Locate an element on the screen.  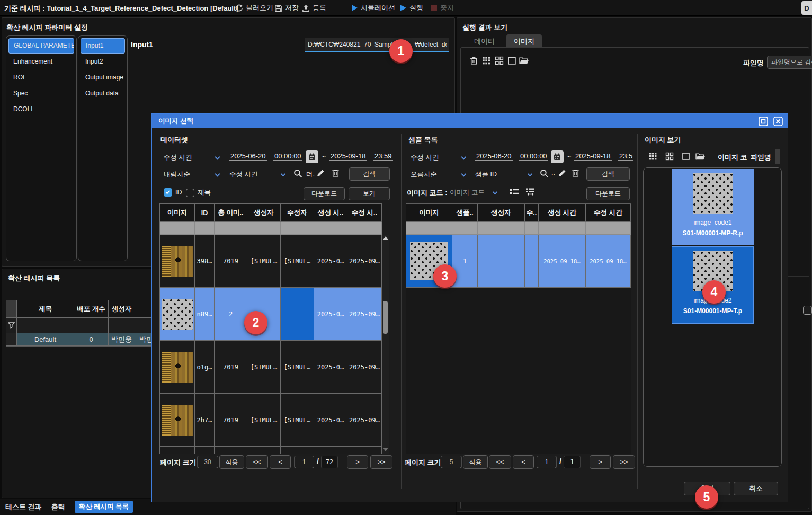
param-port-item: Input2 is located at coordinates (103, 61).